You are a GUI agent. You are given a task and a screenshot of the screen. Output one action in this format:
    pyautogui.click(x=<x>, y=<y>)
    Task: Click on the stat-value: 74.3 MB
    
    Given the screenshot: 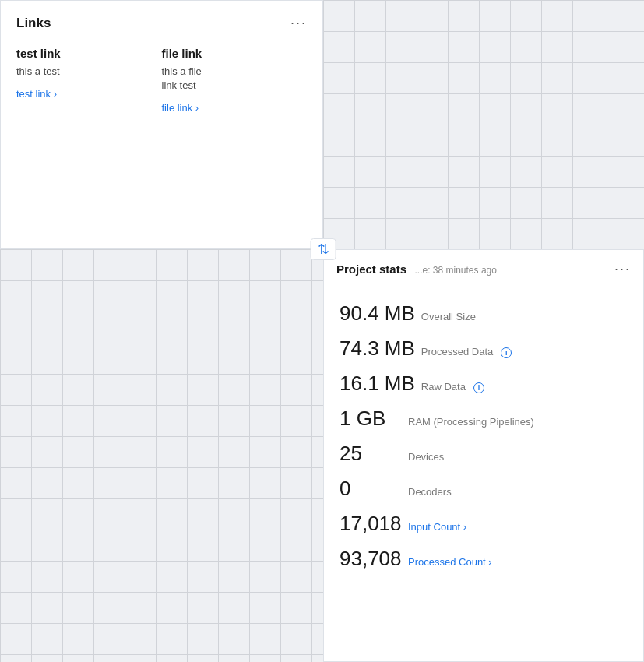 What is the action you would take?
    pyautogui.click(x=377, y=349)
    